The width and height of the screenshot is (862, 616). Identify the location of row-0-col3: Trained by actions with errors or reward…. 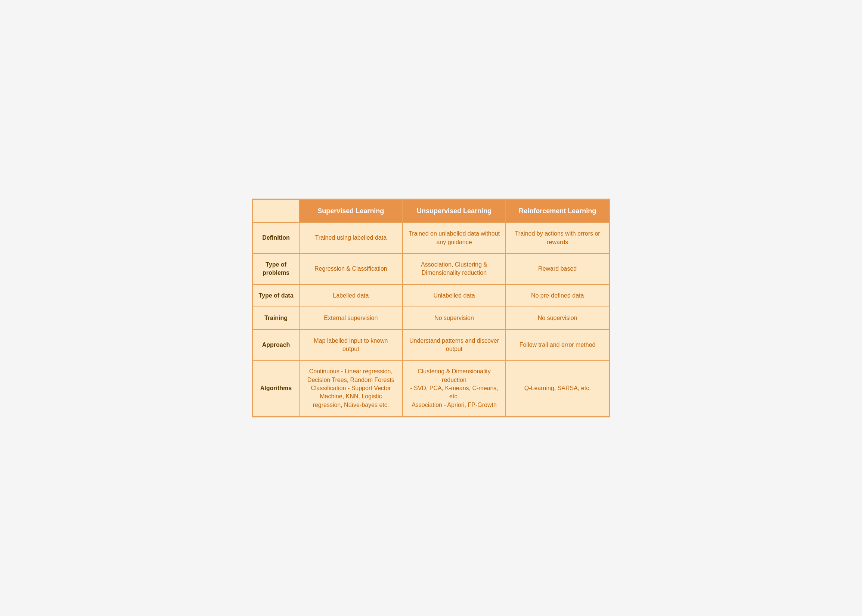
(558, 238).